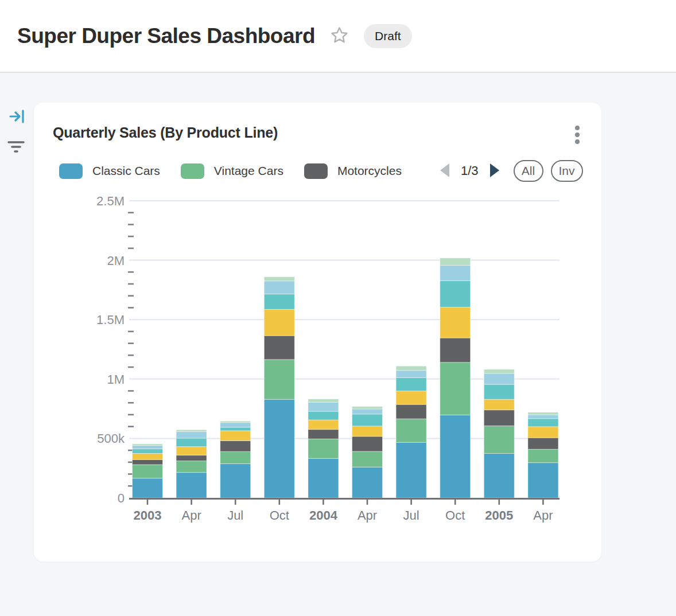 The image size is (676, 616). I want to click on legend-label: Motorcycles, so click(370, 171).